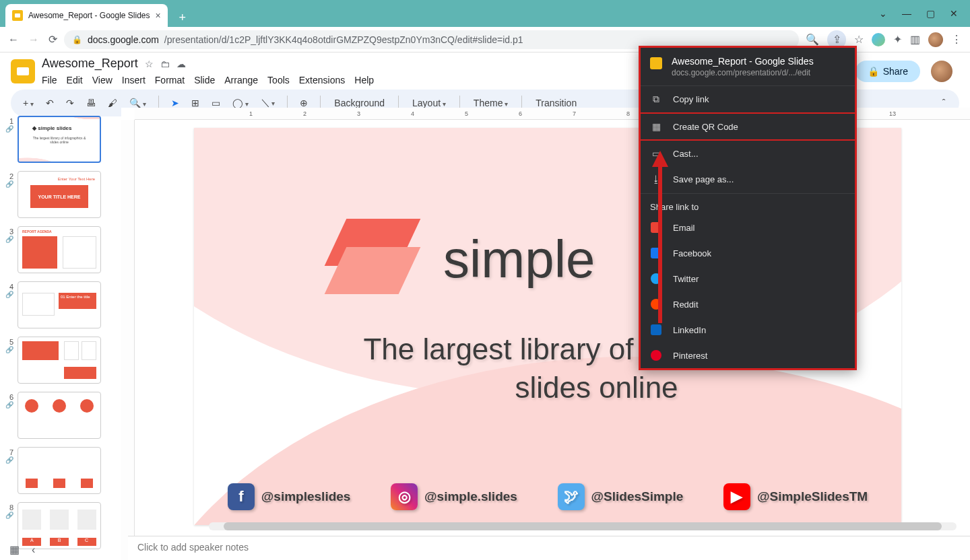 This screenshot has height=560, width=970. I want to click on share-label: Share, so click(896, 71).